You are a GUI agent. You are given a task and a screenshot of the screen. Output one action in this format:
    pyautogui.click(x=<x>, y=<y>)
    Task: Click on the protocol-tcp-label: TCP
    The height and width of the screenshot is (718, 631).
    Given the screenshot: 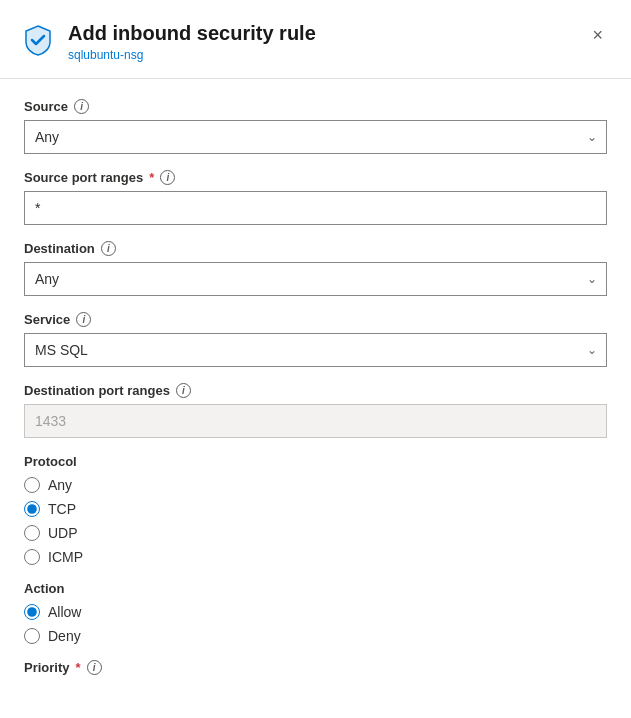 What is the action you would take?
    pyautogui.click(x=62, y=509)
    